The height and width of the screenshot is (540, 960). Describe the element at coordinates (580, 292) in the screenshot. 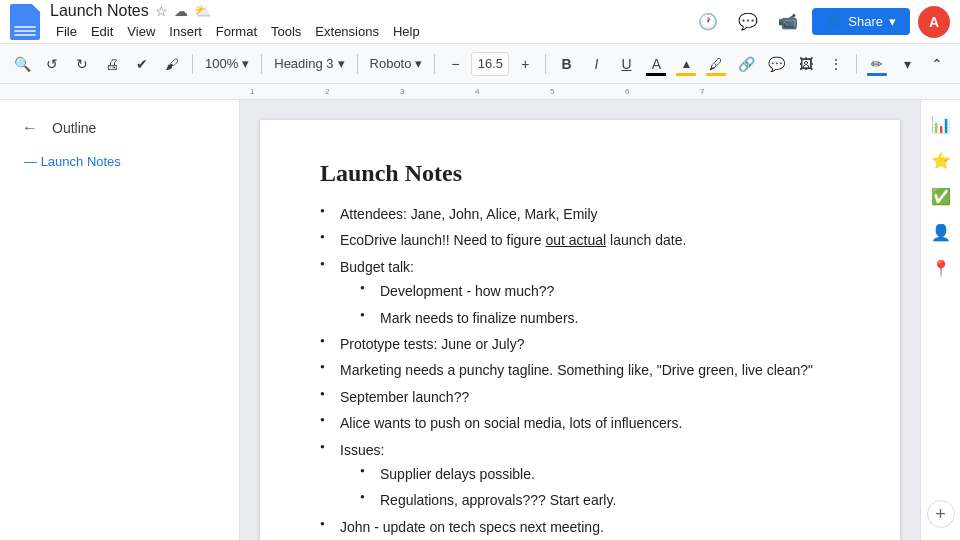

I see `list-item-2: Budget talk: Development - how much?? Ma…` at that location.